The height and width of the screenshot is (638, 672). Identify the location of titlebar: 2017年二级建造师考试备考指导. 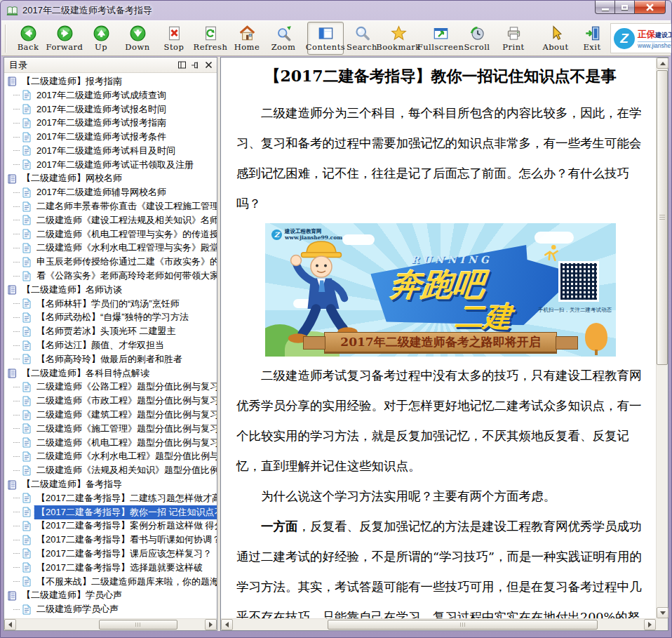
(336, 11).